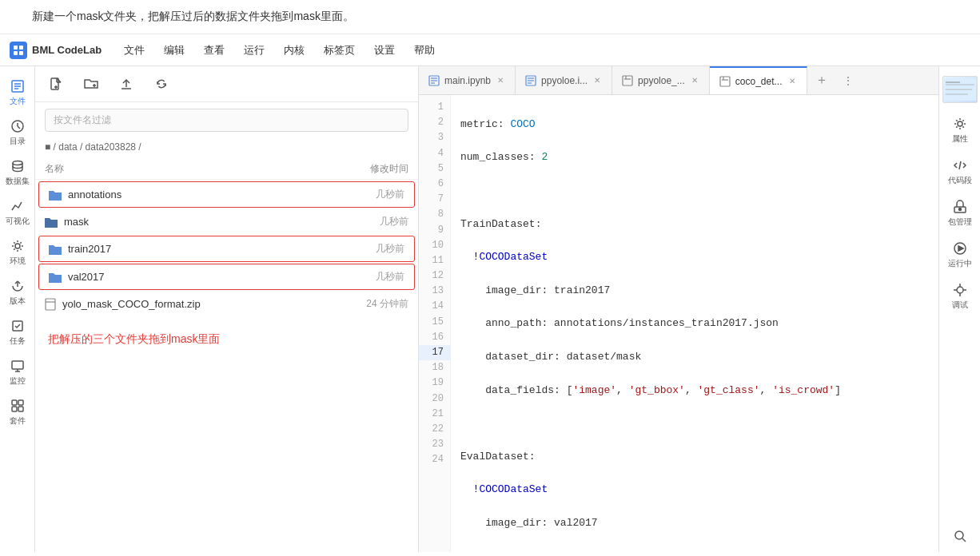 The width and height of the screenshot is (980, 556). Describe the element at coordinates (960, 222) in the screenshot. I see `right-sidebar-label-pkg: 包管理` at that location.